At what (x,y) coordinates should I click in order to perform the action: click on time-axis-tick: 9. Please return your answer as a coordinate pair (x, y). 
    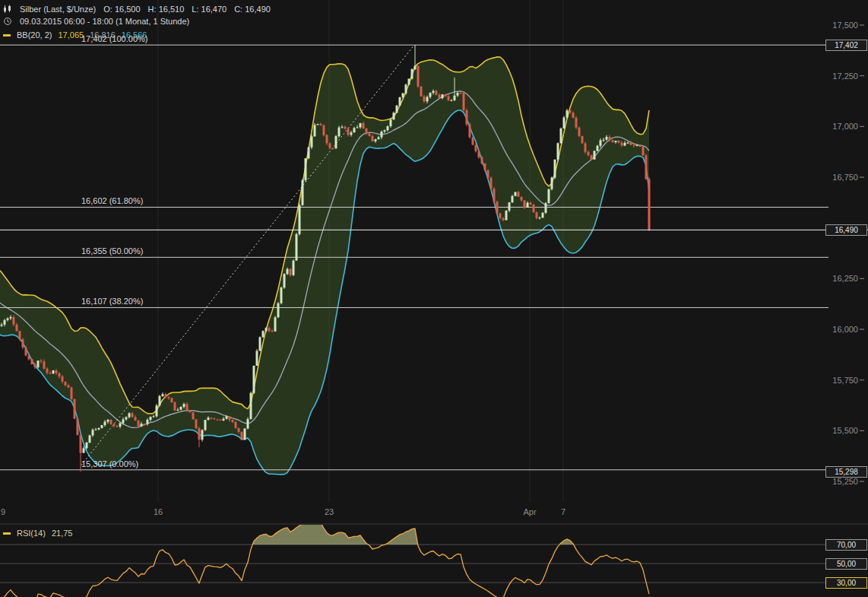
    Looking at the image, I should click on (3, 512).